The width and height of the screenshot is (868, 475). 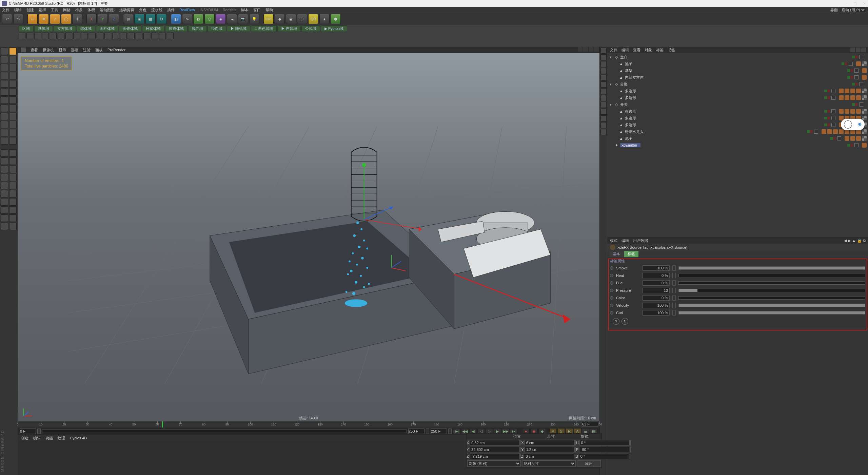 What do you see at coordinates (854, 241) in the screenshot?
I see `nav-up-icon: ▲` at bounding box center [854, 241].